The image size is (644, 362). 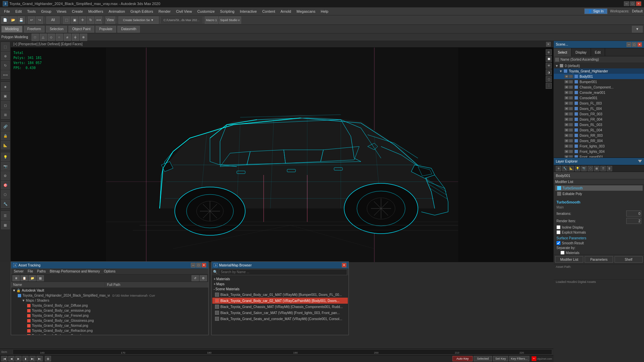 I want to click on mod-icon-8: ☰, so click(x=603, y=169).